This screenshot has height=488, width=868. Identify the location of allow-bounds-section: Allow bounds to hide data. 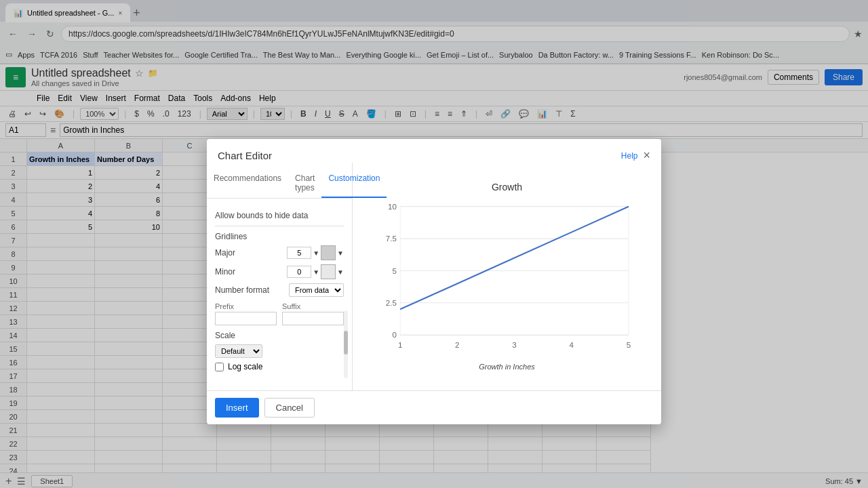
(279, 217).